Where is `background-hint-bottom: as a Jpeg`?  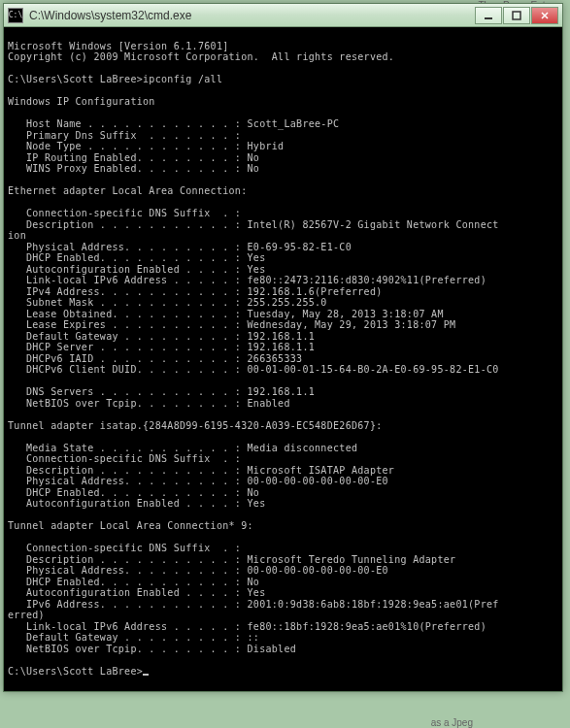 background-hint-bottom: as a Jpeg is located at coordinates (453, 722).